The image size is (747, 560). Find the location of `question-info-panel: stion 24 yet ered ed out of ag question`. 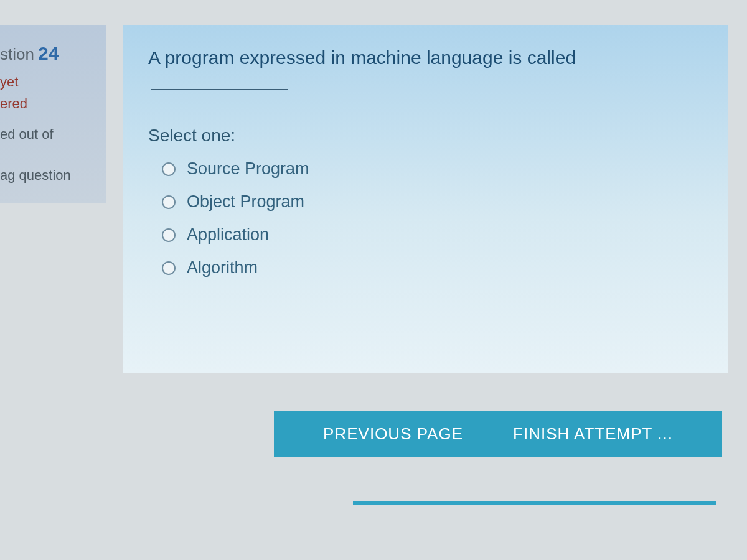

question-info-panel: stion 24 yet ered ed out of ag question is located at coordinates (53, 114).